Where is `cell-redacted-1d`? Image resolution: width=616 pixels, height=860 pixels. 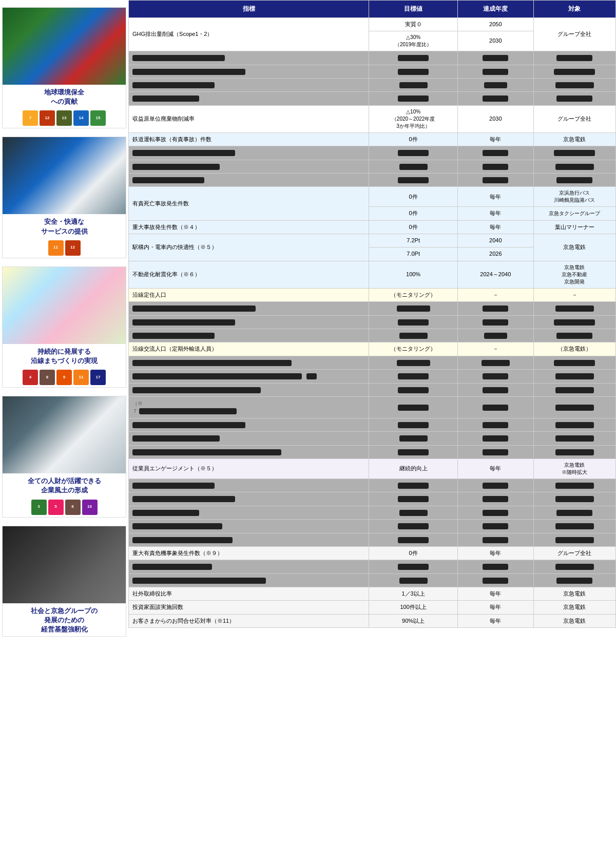 cell-redacted-1d is located at coordinates (574, 58).